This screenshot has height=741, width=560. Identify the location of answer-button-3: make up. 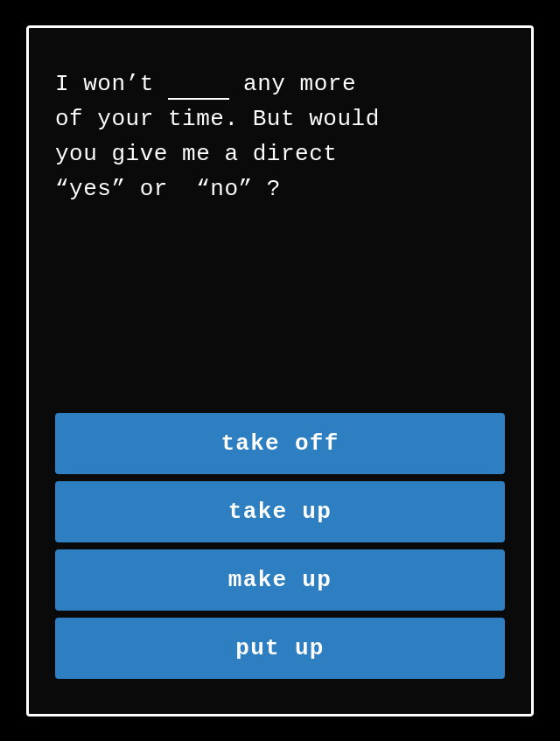
(280, 580).